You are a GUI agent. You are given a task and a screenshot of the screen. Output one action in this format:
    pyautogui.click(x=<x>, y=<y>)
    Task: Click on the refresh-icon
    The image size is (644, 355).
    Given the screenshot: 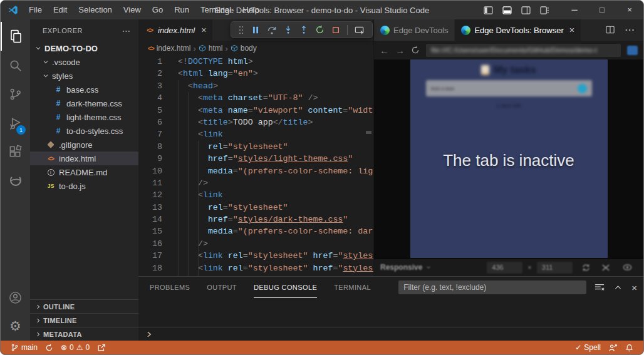 What is the action you would take?
    pyautogui.click(x=415, y=50)
    